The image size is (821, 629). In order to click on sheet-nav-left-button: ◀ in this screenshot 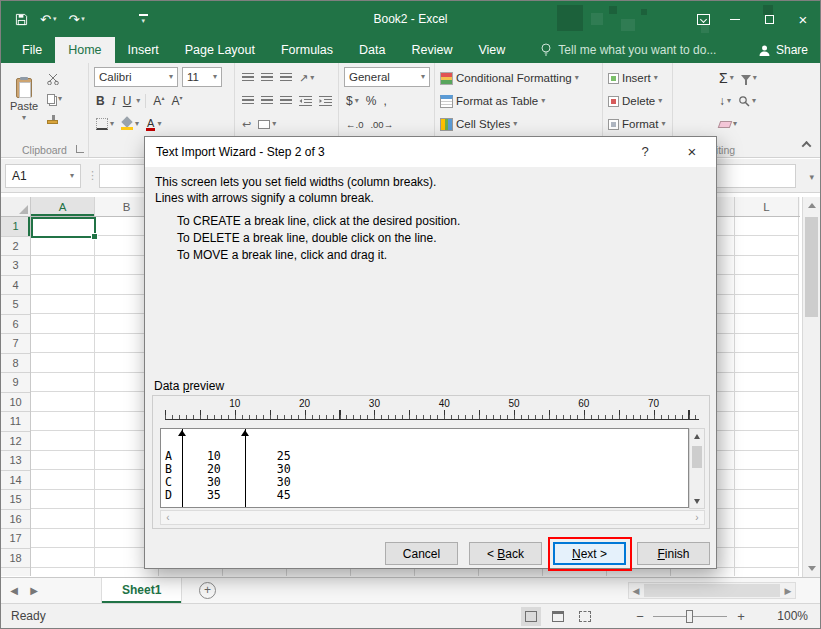, I will do `click(14, 591)`.